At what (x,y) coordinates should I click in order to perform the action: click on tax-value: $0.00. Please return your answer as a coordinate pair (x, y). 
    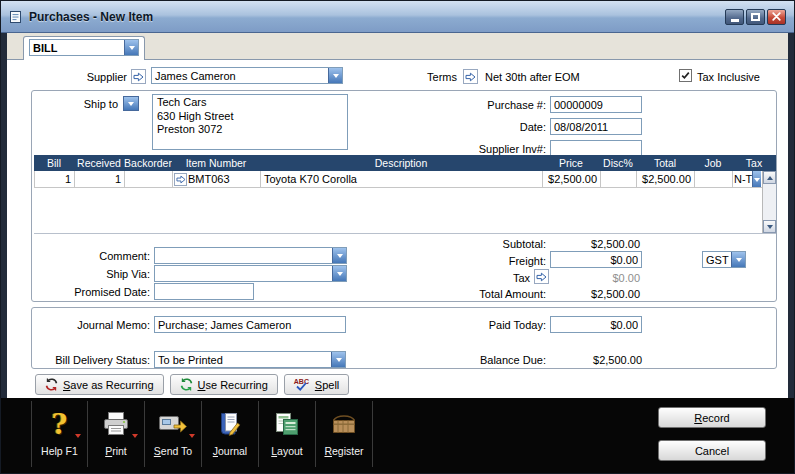
    Looking at the image, I should click on (595, 278).